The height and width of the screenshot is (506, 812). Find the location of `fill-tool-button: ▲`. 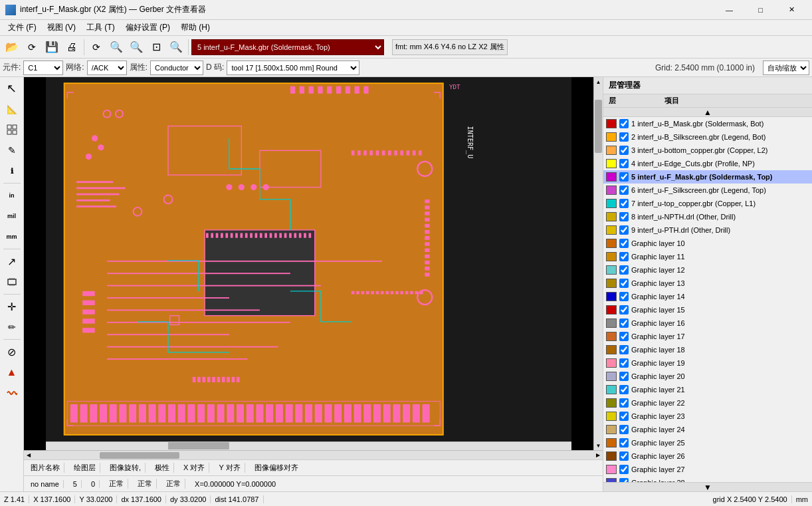

fill-tool-button: ▲ is located at coordinates (12, 372).